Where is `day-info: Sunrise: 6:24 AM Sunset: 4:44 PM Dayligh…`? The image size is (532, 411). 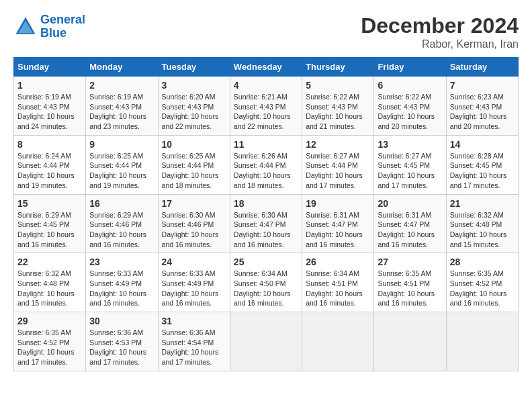
day-info: Sunrise: 6:24 AM Sunset: 4:44 PM Dayligh… is located at coordinates (50, 171).